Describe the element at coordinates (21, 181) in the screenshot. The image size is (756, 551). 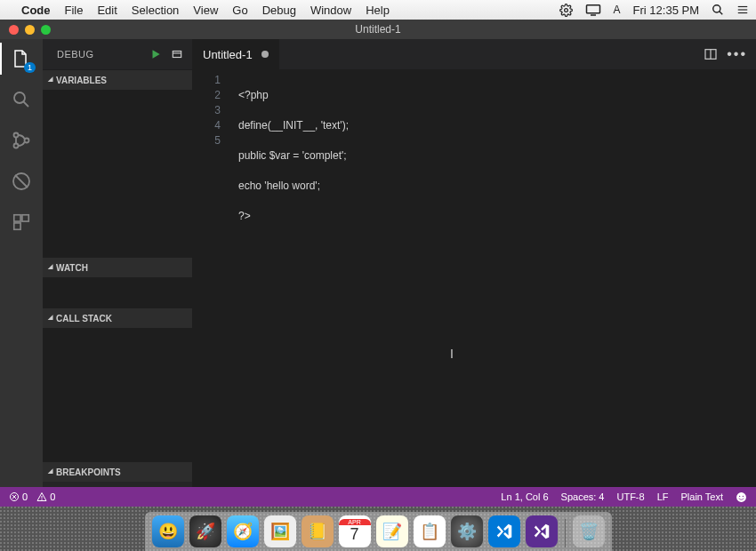
I see `debug-icon` at that location.